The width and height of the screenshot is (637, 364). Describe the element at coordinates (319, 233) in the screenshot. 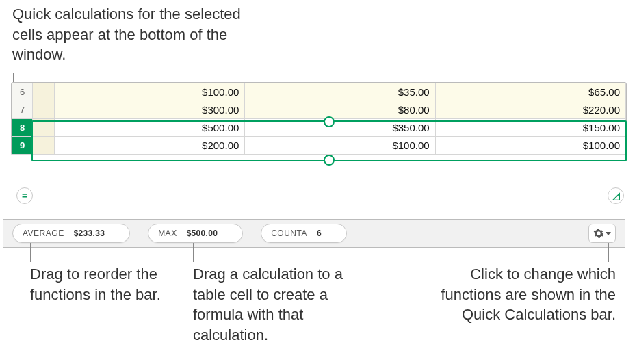

I see `calc-fn-value: 6` at that location.